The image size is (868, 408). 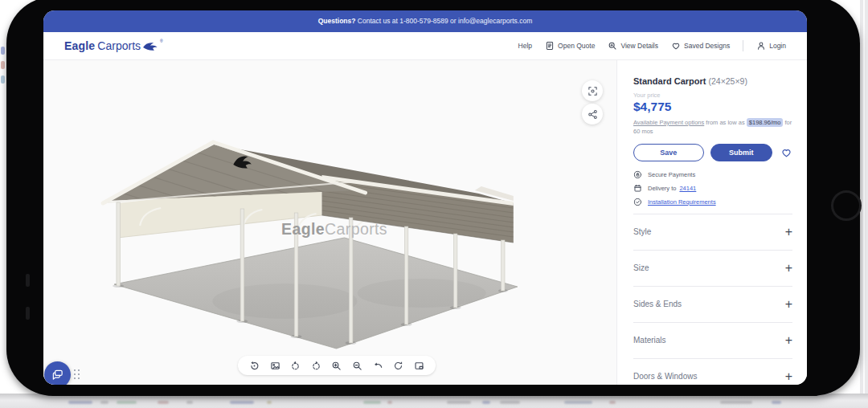 What do you see at coordinates (255, 365) in the screenshot?
I see `reset-view-button` at bounding box center [255, 365].